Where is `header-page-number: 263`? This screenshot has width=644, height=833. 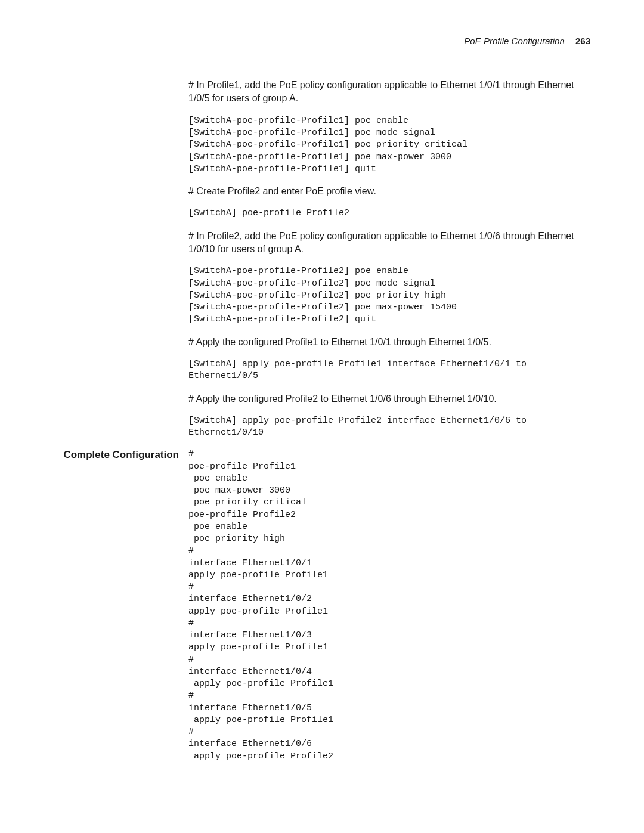 header-page-number: 263 is located at coordinates (583, 41).